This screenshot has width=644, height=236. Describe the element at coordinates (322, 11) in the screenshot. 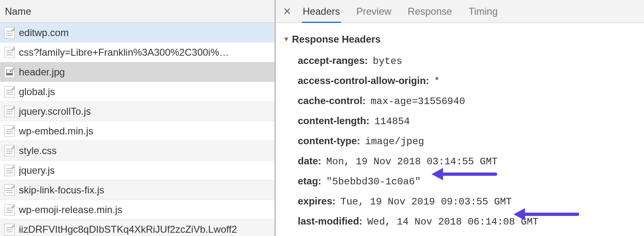

I see `tab-headers: Headers` at that location.